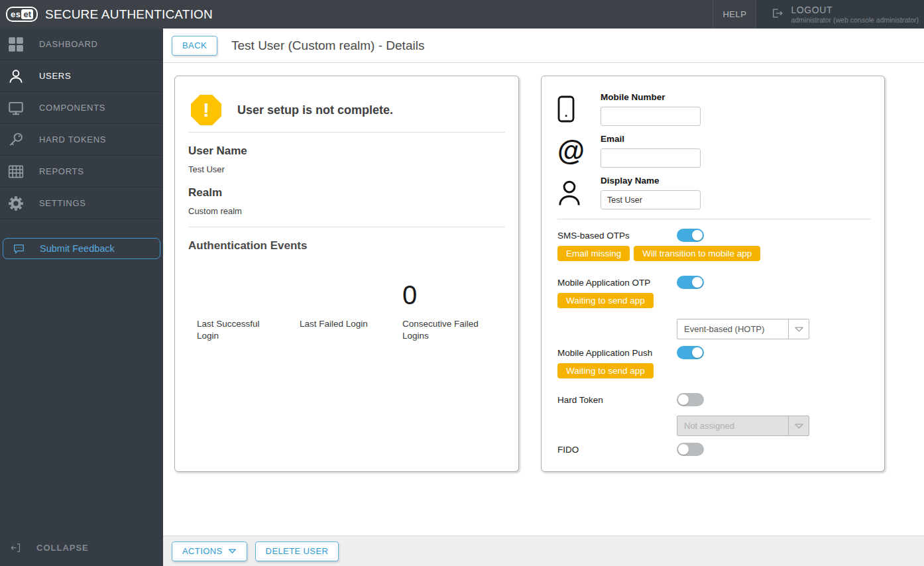 The width and height of the screenshot is (924, 566). Describe the element at coordinates (82, 547) in the screenshot. I see `collapse-button: COLLAPSE` at that location.